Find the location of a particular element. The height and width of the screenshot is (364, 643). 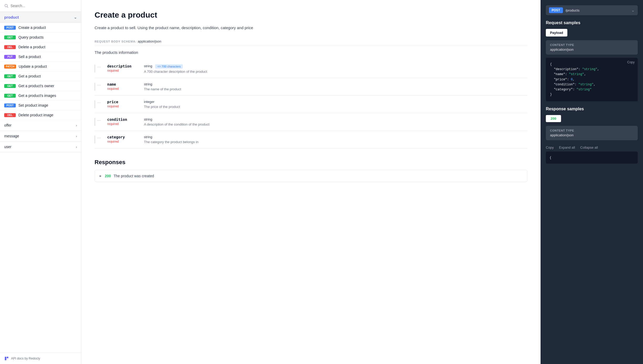

field-required-category: required is located at coordinates (123, 142).